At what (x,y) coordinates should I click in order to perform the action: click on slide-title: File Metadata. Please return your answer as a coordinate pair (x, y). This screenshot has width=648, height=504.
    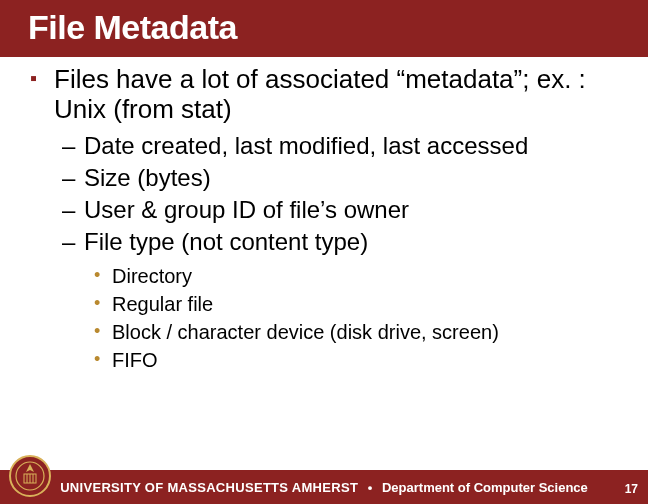
    Looking at the image, I should click on (338, 28).